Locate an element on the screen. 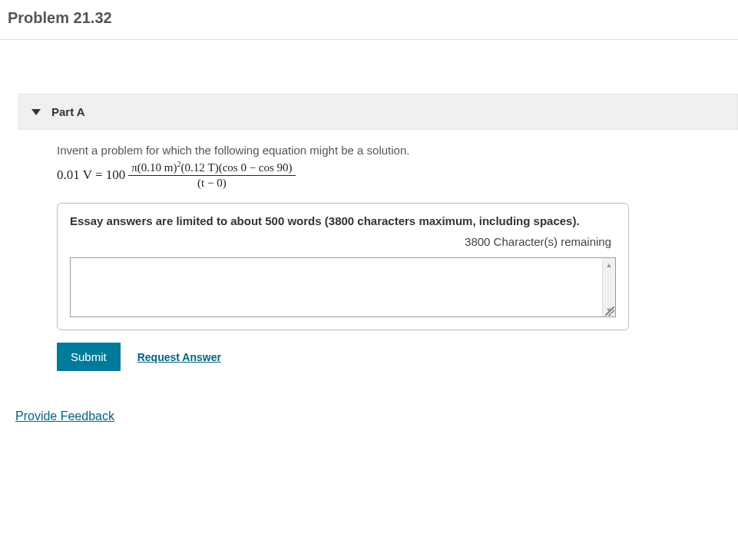 The height and width of the screenshot is (560, 738). essay-notice: Essay answers are limited to about 500 w… is located at coordinates (343, 221).